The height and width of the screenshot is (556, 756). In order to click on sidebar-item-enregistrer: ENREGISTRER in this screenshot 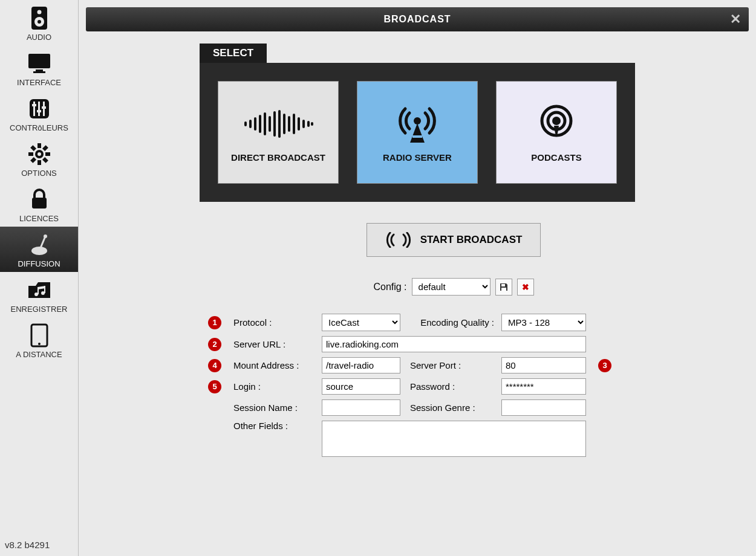, I will do `click(39, 295)`.